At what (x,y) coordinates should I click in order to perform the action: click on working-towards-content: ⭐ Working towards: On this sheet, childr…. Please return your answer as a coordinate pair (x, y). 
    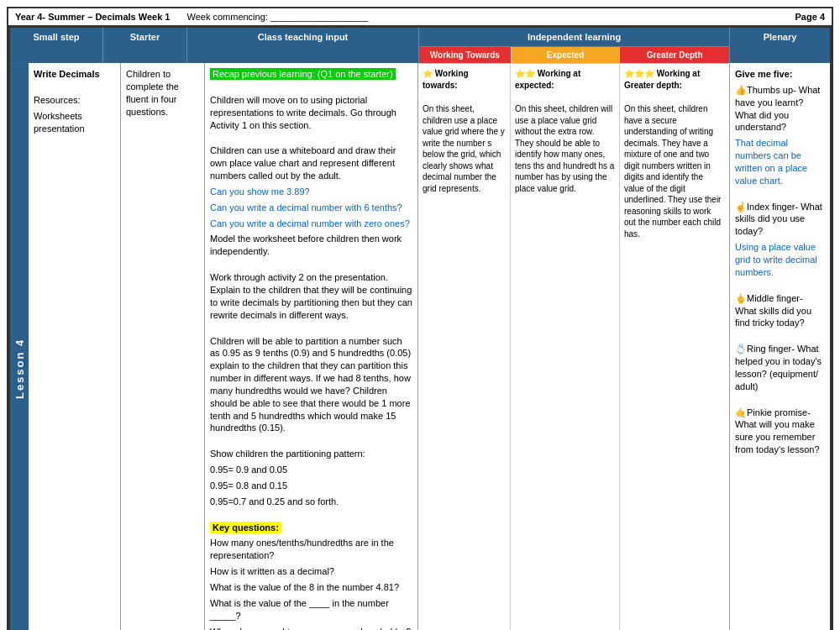
    Looking at the image, I should click on (465, 347).